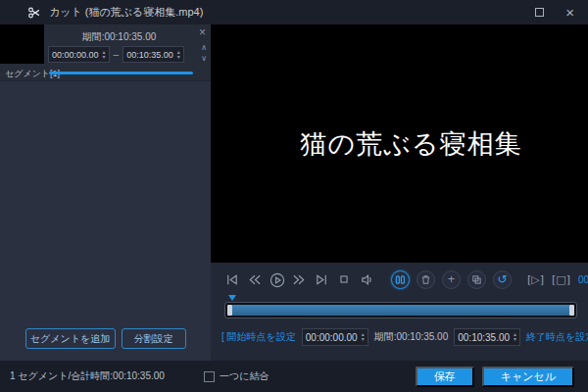 Image resolution: width=588 pixels, height=392 pixels. I want to click on video-overlay-text: 猫の荒ぶる寝相集, so click(400, 144).